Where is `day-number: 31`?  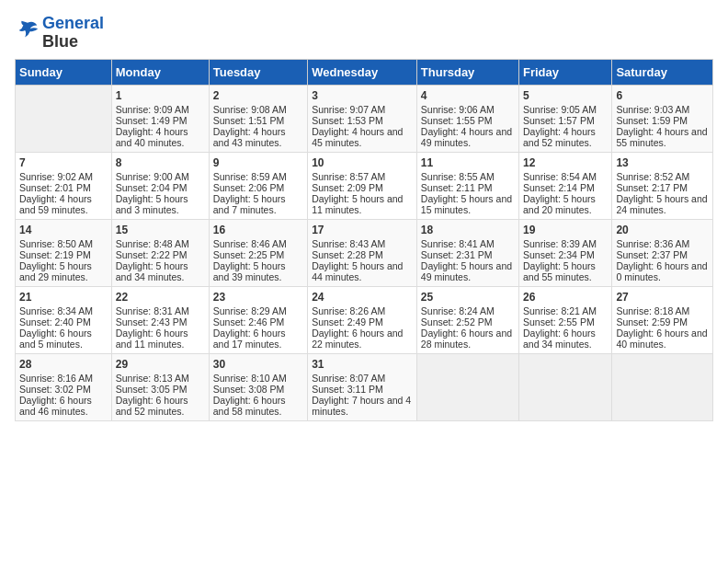
day-number: 31 is located at coordinates (362, 364).